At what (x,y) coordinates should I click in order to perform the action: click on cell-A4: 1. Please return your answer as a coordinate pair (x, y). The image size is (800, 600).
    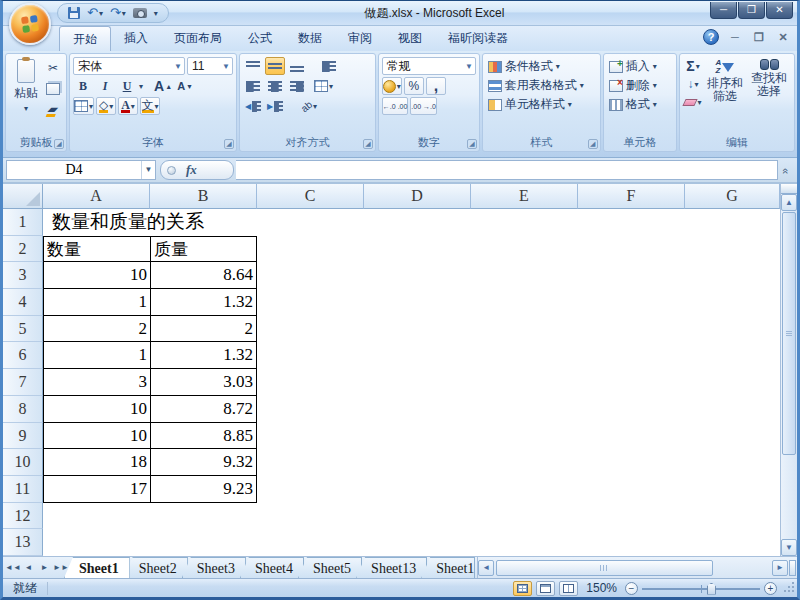
    Looking at the image, I should click on (96, 302).